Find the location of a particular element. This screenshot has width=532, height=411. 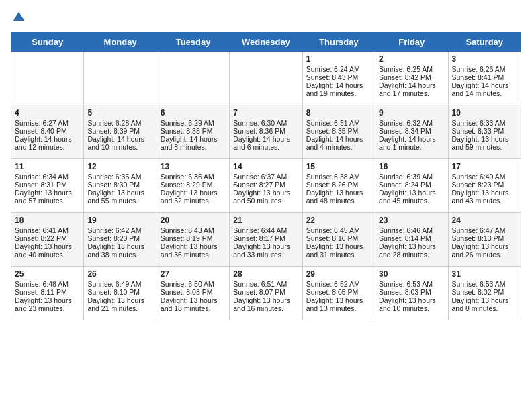

calendar-day-cell: 12Sunrise: 6:35 AMSunset: 8:30 PMDayligh… is located at coordinates (120, 186).